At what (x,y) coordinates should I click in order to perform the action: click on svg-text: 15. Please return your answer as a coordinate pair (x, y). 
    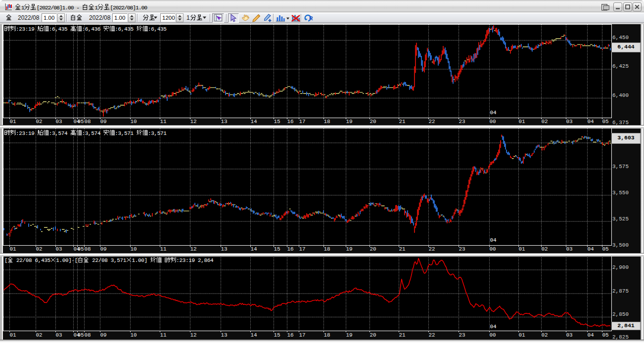
    Looking at the image, I should click on (277, 335).